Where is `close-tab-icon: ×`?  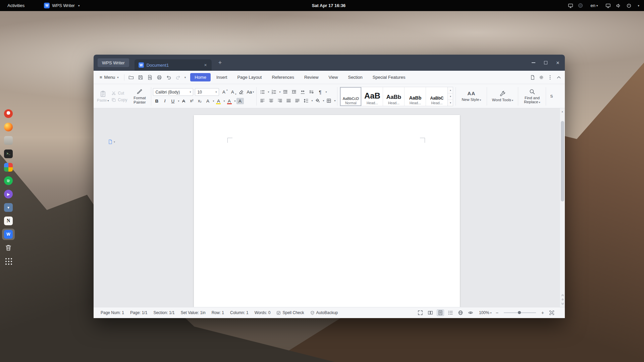
close-tab-icon: × is located at coordinates (205, 65).